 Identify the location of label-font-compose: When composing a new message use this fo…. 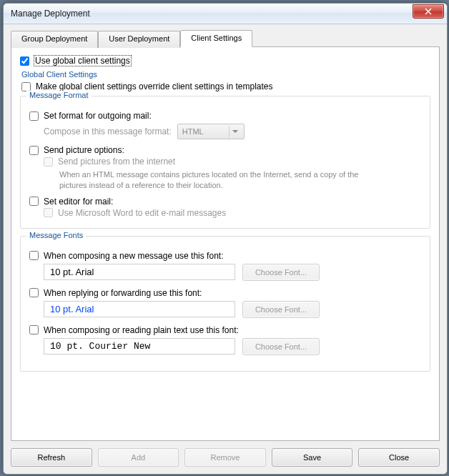
(133, 256).